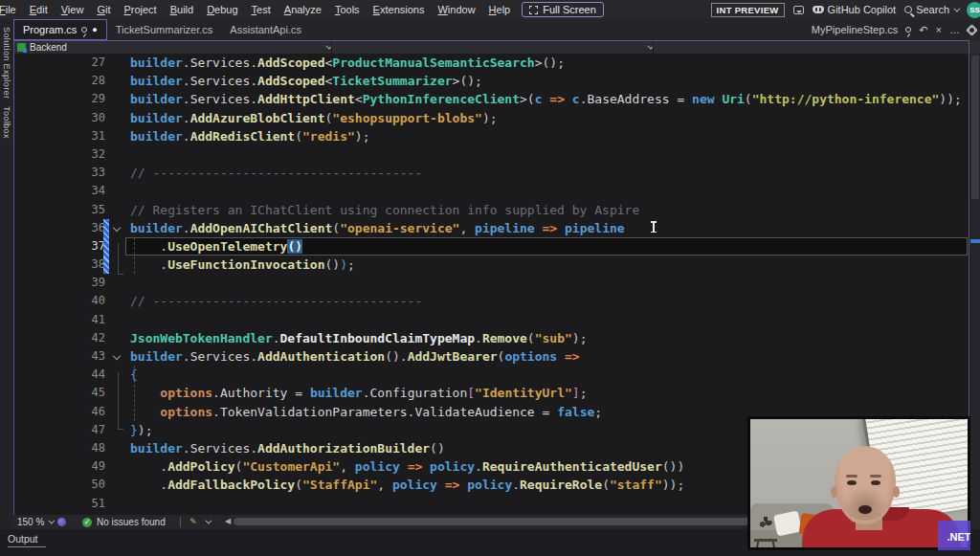  What do you see at coordinates (87, 300) in the screenshot?
I see `line-number: 40` at bounding box center [87, 300].